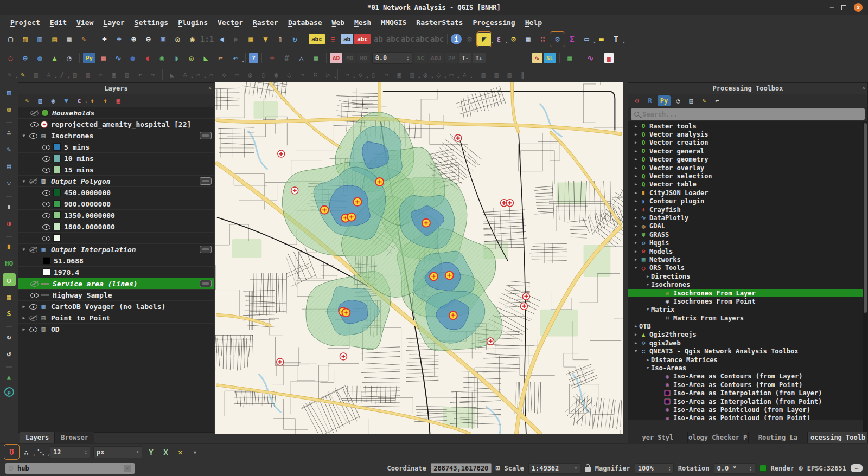  Describe the element at coordinates (363, 58) in the screenshot. I see `mode-RO-button: RO` at that location.